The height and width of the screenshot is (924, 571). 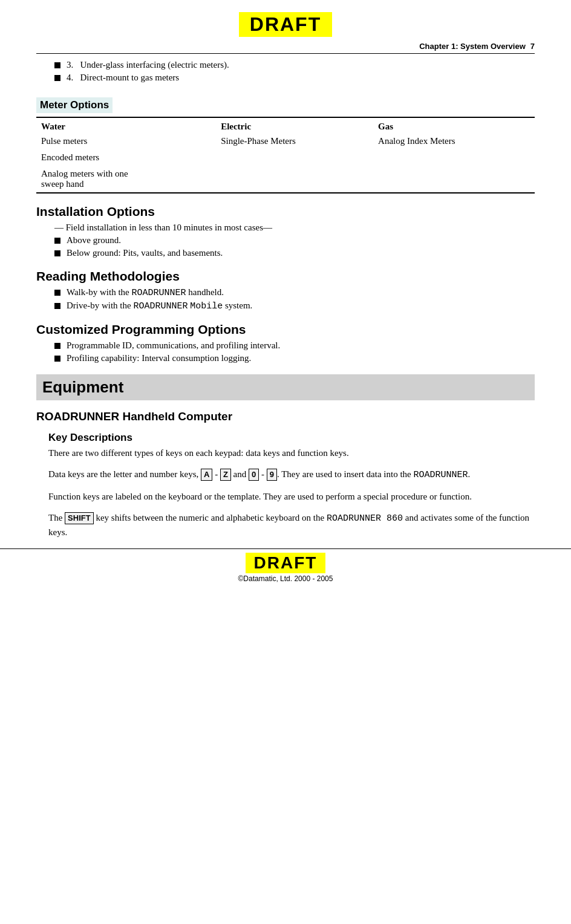 What do you see at coordinates (295, 358) in the screenshot?
I see `list-item: Profiling capability: Interval consumpti…` at bounding box center [295, 358].